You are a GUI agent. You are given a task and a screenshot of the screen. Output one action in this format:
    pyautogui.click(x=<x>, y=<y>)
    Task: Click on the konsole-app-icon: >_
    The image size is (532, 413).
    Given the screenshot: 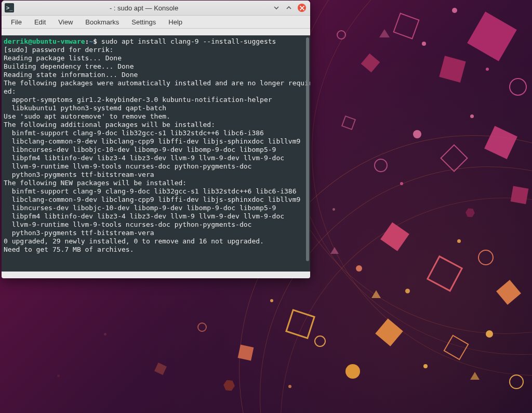 What is the action you would take?
    pyautogui.click(x=9, y=8)
    